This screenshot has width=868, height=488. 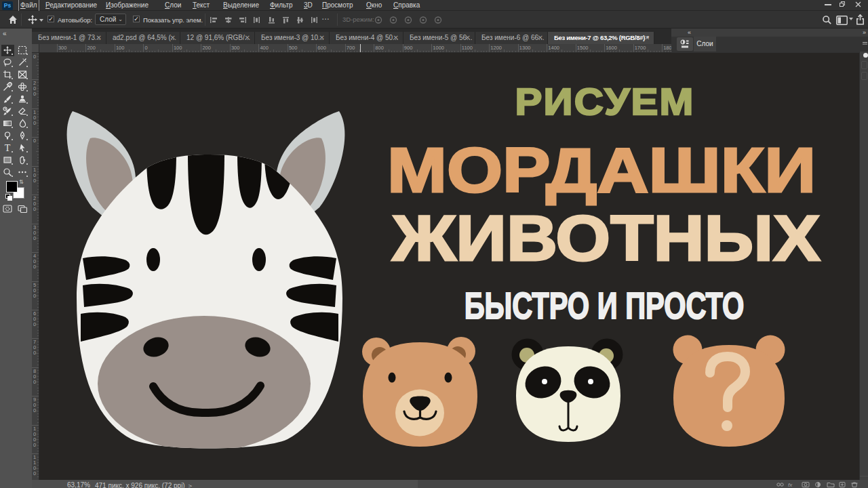 I want to click on svg-text: T, so click(x=8, y=148).